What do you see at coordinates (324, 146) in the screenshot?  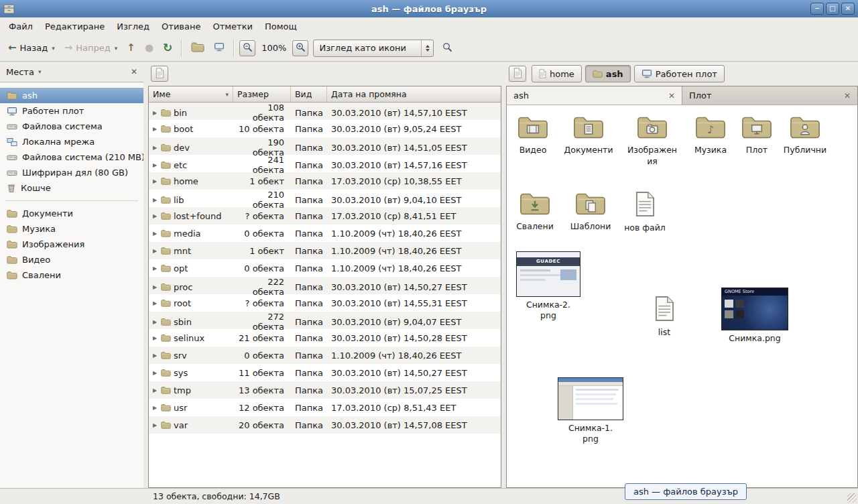 I see `tree-row-dev: ▶dev190 обектаПапка30.03.2010 (вт) 14,51…` at bounding box center [324, 146].